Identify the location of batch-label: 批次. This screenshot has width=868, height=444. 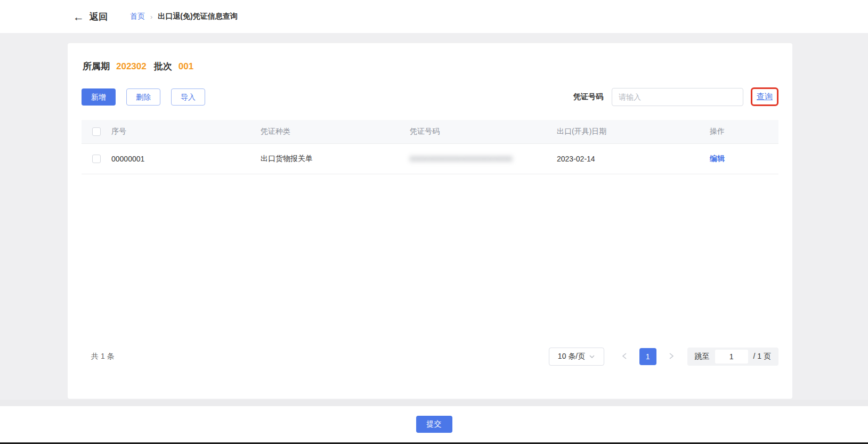
(163, 66).